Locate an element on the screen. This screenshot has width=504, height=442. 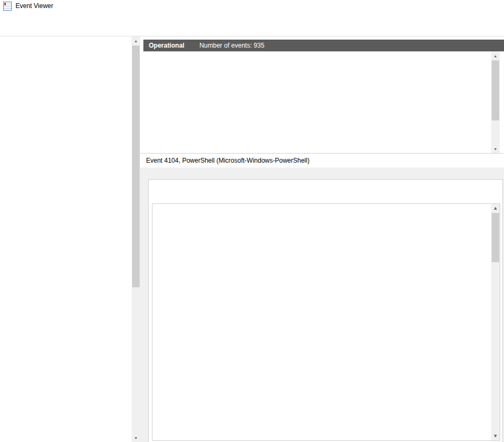
event-detail-title: Event 4104, PowerShell (Microsoft-Window… is located at coordinates (322, 161).